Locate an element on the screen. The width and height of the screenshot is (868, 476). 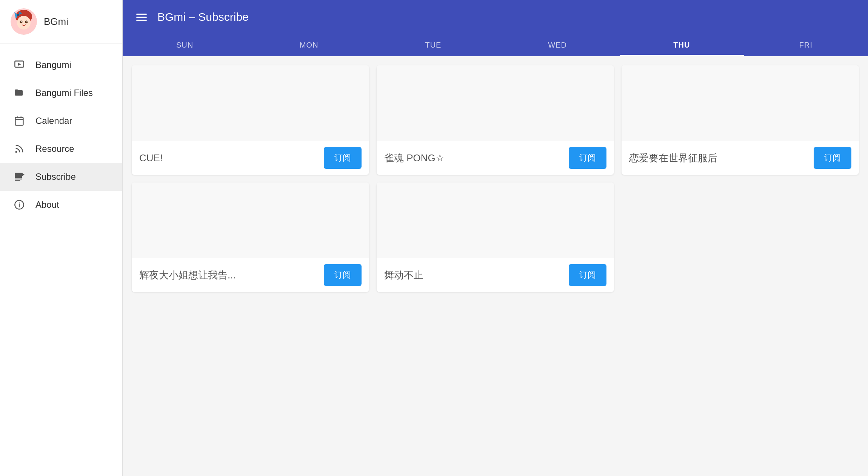
info-icon is located at coordinates (19, 205).